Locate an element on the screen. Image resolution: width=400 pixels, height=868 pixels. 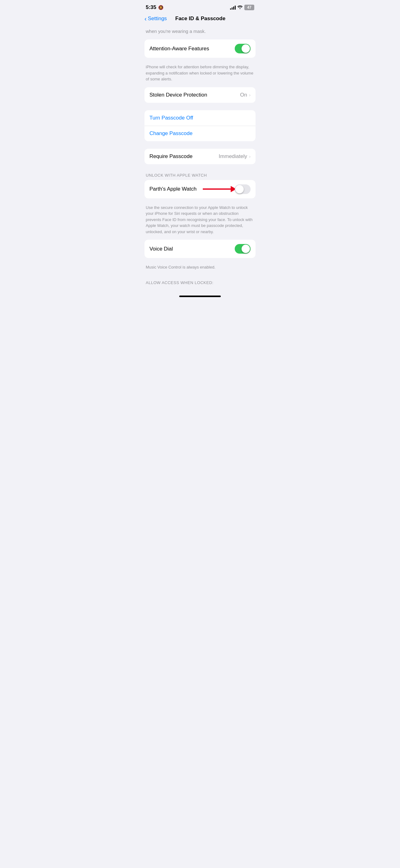
allow-access-section-header: ALLOW ACCESS WHEN LOCKED: is located at coordinates (200, 281).